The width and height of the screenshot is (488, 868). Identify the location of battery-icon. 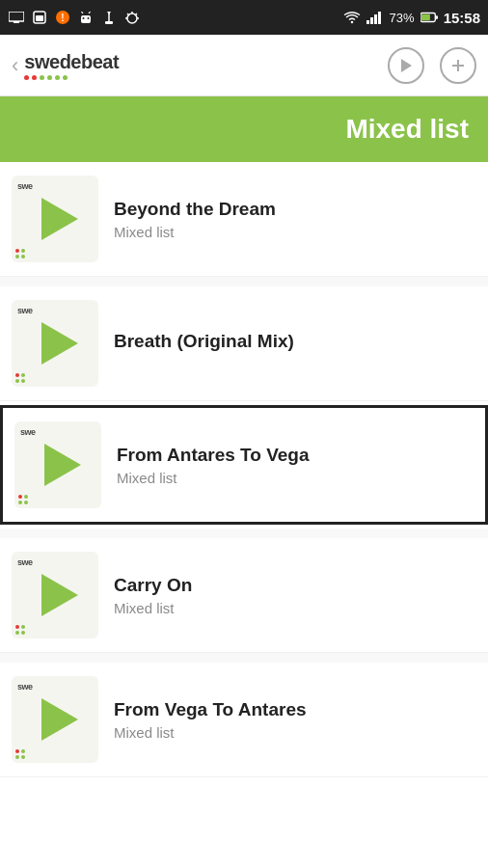
(429, 17).